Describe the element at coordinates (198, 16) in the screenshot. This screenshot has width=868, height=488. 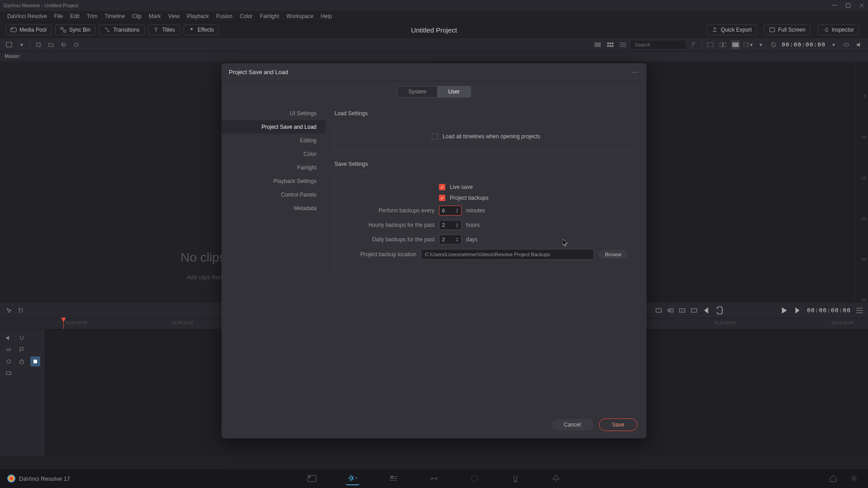
I see `menu-playback: Playback` at that location.